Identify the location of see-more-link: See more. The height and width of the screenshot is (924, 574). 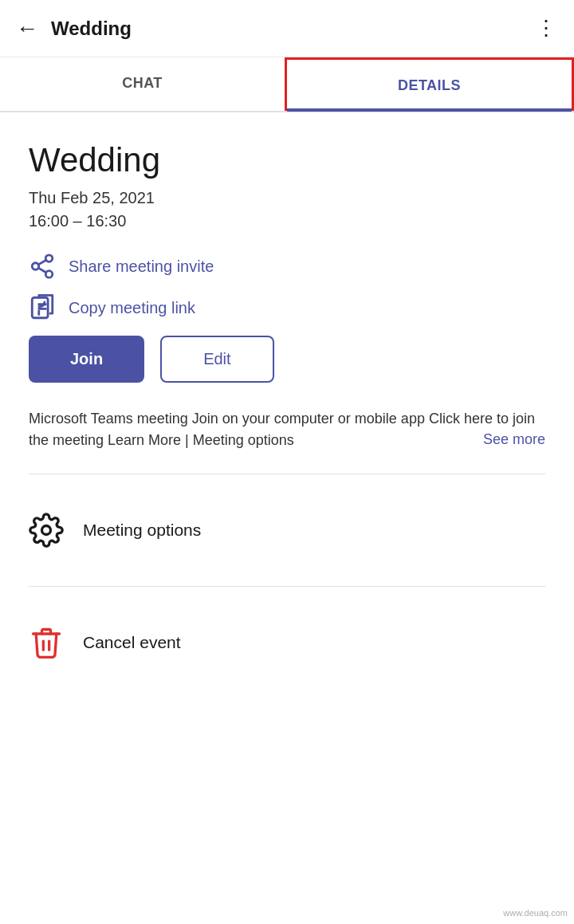
(514, 440).